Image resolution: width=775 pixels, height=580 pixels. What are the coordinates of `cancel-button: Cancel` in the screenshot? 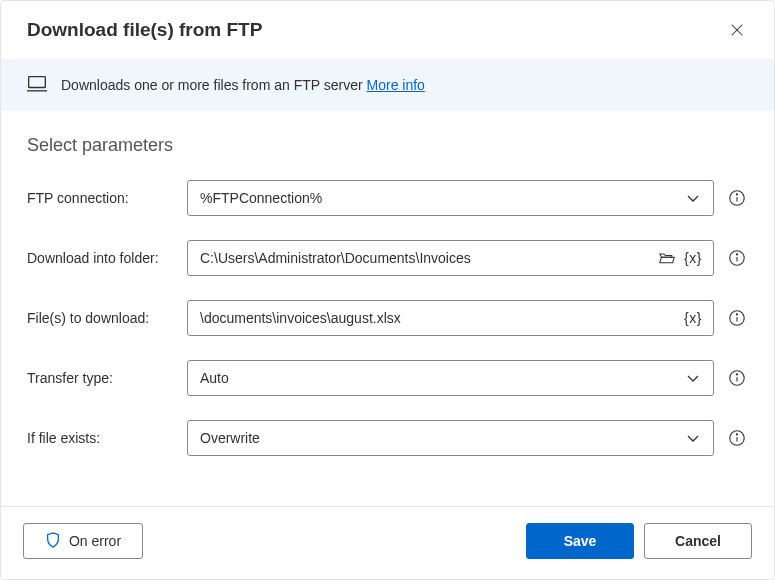 It's located at (698, 541).